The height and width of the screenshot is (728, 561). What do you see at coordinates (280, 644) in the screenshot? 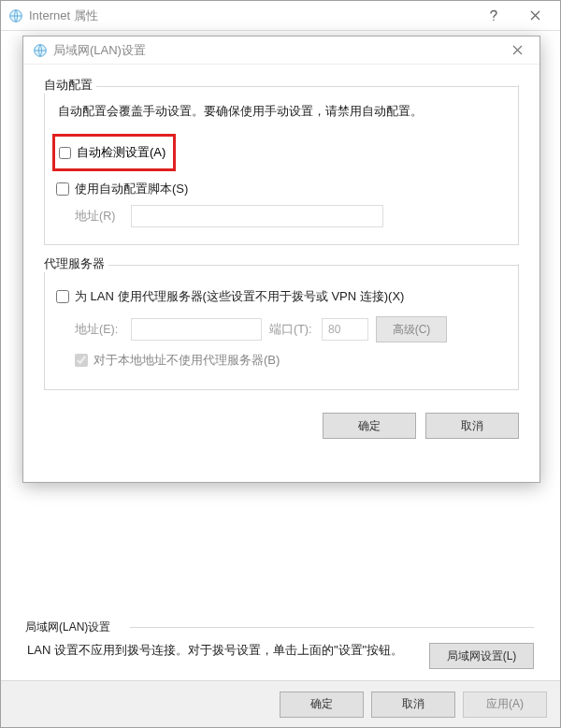
I see `parent-lan-section: 局域网(LAN)设置 LAN 设置不应用到拨号连接。对于拨号设置，单击上面的"设…` at bounding box center [280, 644].